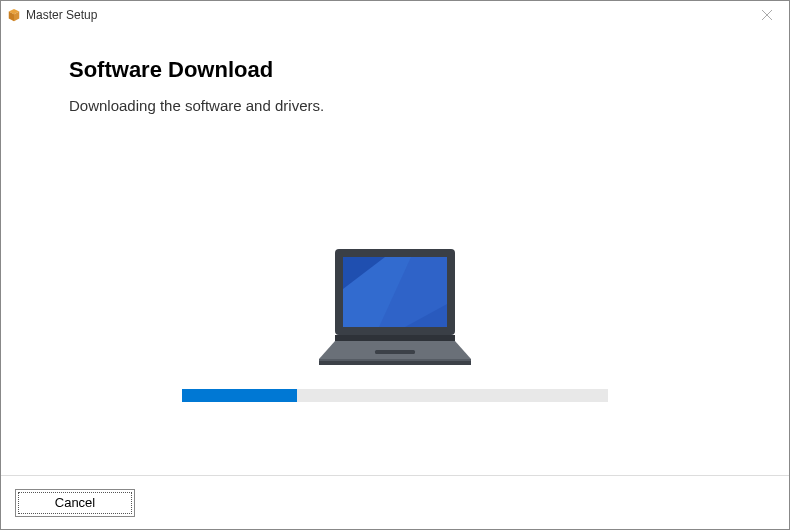  Describe the element at coordinates (395, 502) in the screenshot. I see `footer: Cancel` at that location.